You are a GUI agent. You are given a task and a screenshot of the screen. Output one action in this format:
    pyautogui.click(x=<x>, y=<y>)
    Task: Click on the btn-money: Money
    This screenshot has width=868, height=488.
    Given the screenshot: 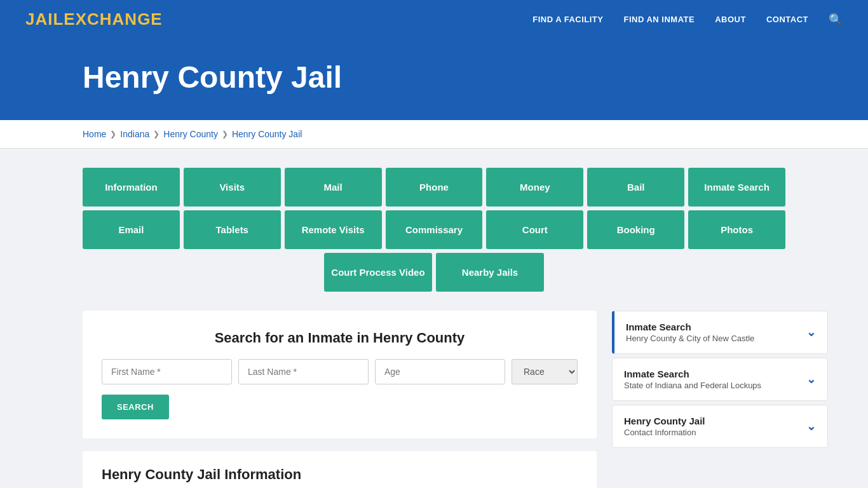 What is the action you would take?
    pyautogui.click(x=535, y=187)
    